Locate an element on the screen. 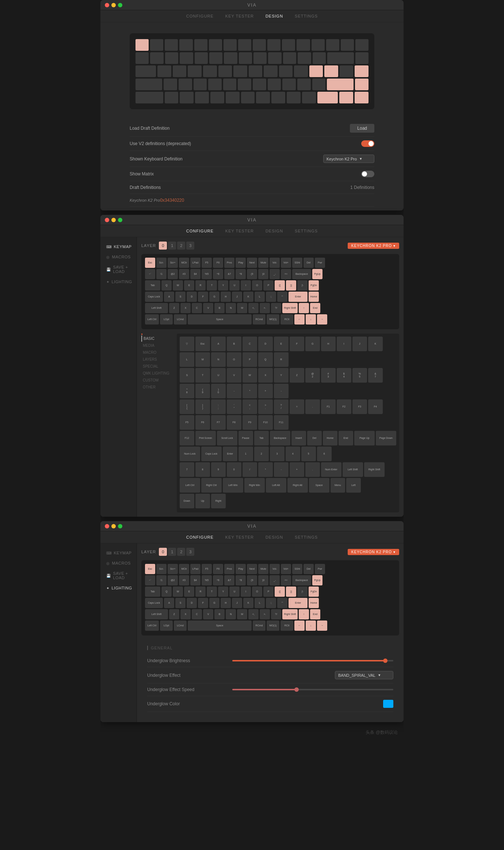  key-r: R is located at coordinates (201, 592).